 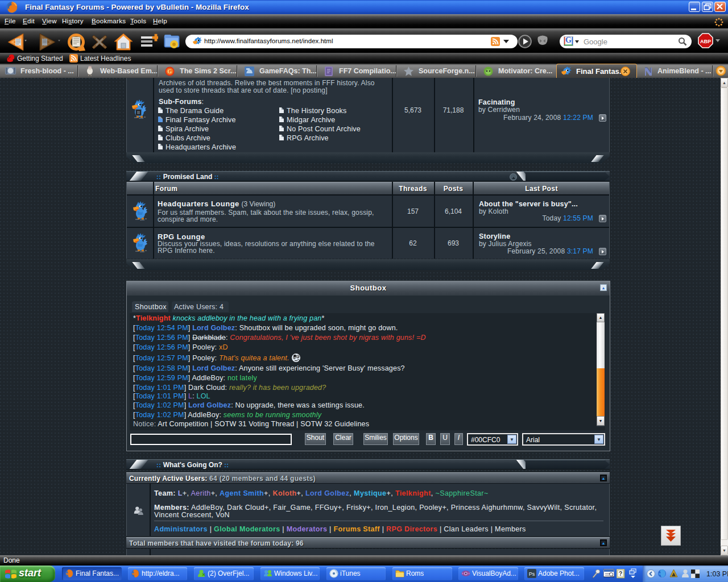 What do you see at coordinates (90, 67) in the screenshot?
I see `svg-text: 66` at bounding box center [90, 67].